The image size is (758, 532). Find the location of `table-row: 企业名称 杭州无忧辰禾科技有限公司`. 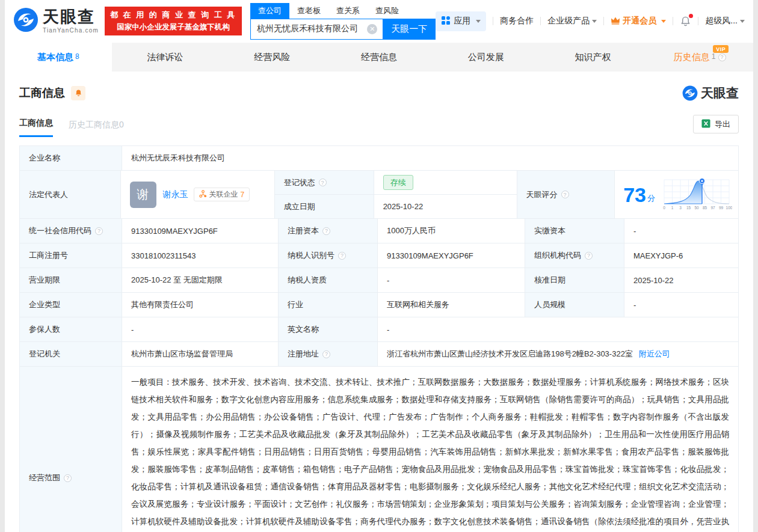

table-row: 企业名称 杭州无忧辰禾科技有限公司 is located at coordinates (379, 159).